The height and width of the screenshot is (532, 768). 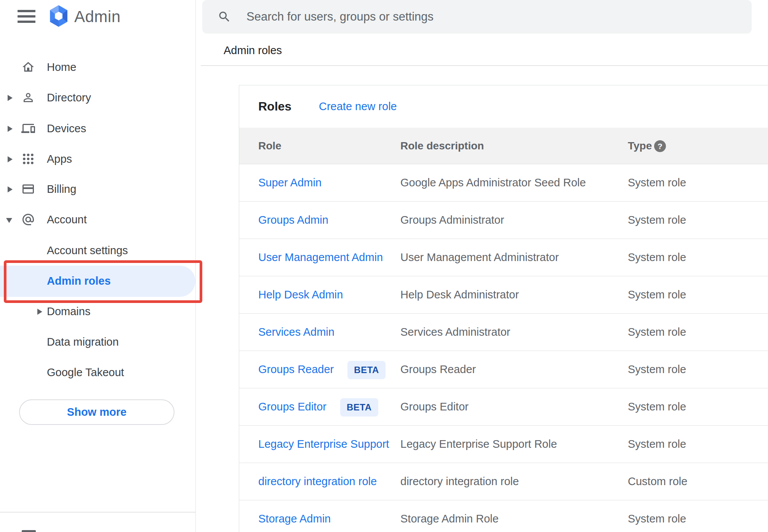 I want to click on table-row: directory integration role directory int…, so click(x=504, y=482).